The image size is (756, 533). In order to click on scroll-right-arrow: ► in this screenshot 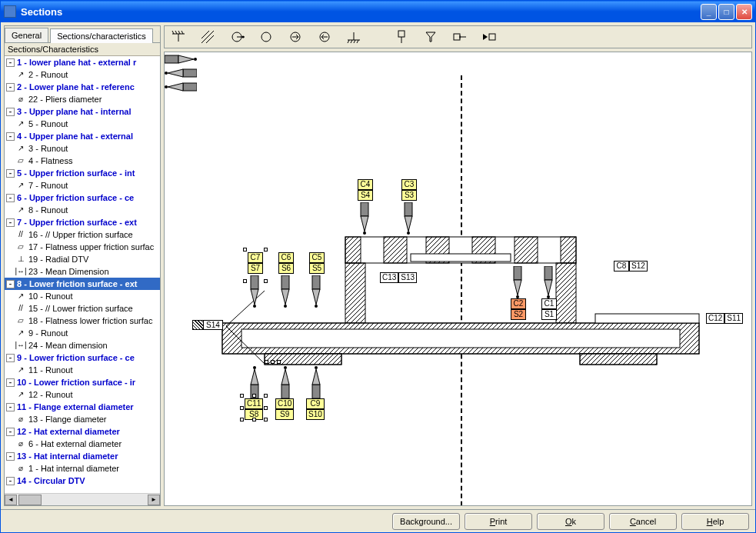, I will do `click(154, 500)`.